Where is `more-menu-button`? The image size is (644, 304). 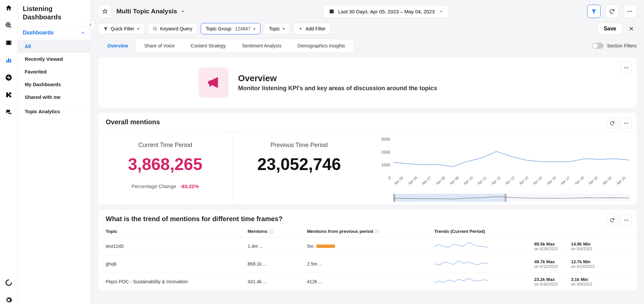 more-menu-button is located at coordinates (630, 11).